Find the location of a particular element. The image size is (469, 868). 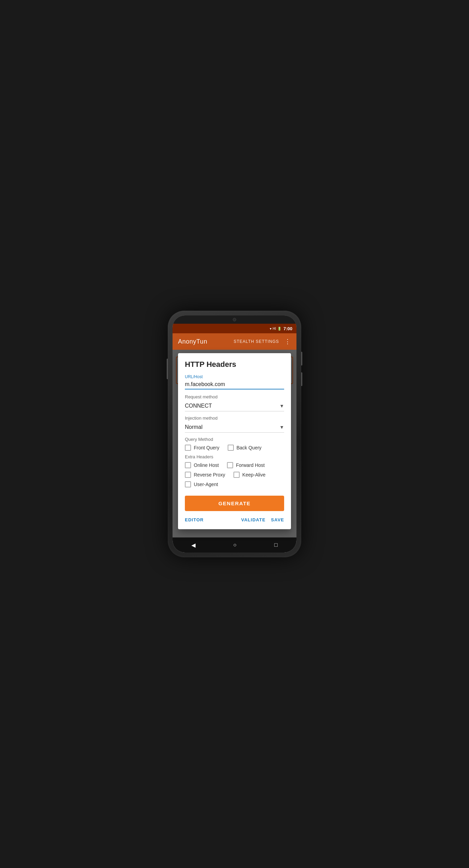

user-agent-box is located at coordinates (188, 484).